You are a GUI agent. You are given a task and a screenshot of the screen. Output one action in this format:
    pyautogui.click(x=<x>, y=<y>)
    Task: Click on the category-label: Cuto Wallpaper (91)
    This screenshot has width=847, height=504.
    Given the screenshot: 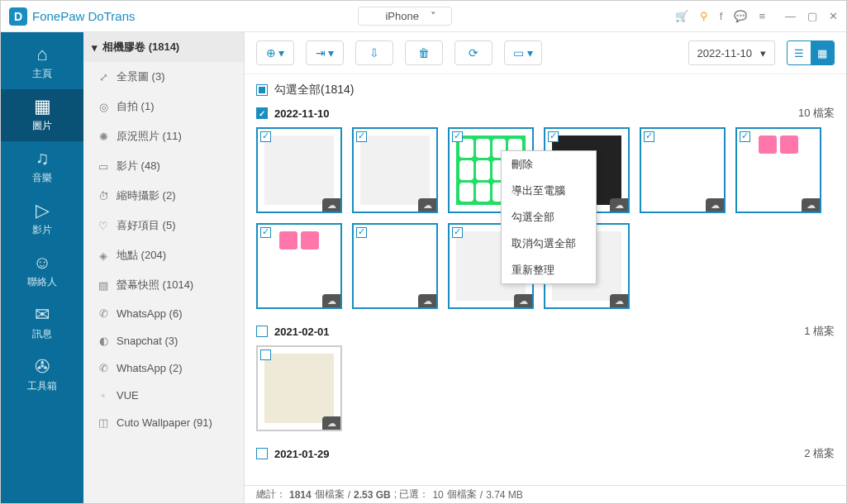 What is the action you would take?
    pyautogui.click(x=164, y=423)
    